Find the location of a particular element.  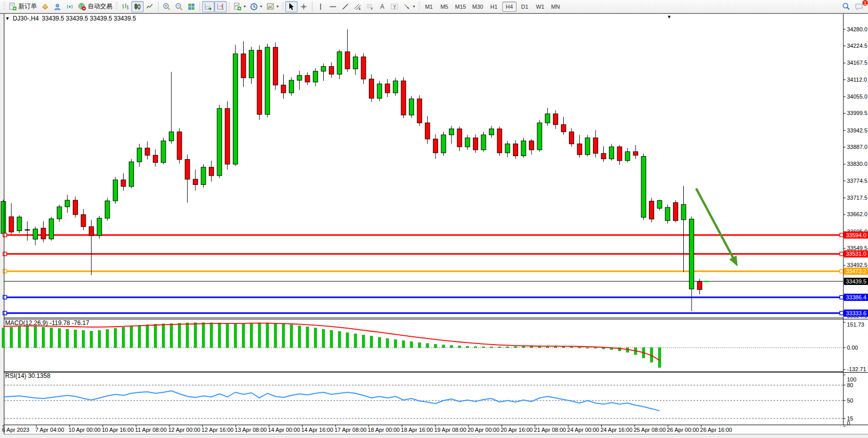

svg-text: 26 Apr 00:00 is located at coordinates (683, 430).